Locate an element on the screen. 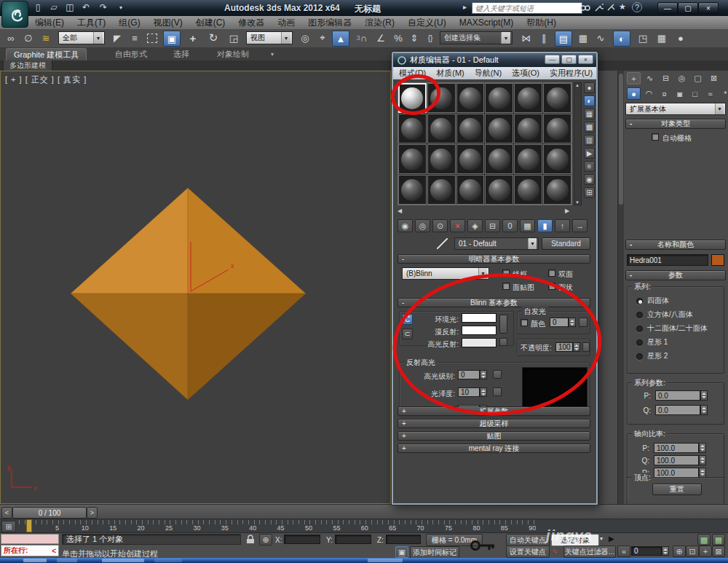 This screenshot has height=563, width=728. get-material-icon: ◉ is located at coordinates (405, 226).